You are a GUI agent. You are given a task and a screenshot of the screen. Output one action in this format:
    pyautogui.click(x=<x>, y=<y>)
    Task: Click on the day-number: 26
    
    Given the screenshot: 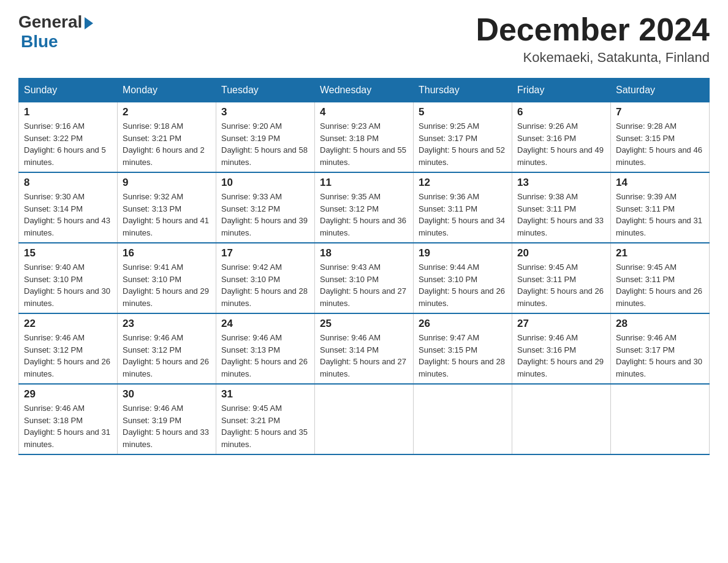 What is the action you would take?
    pyautogui.click(x=463, y=324)
    